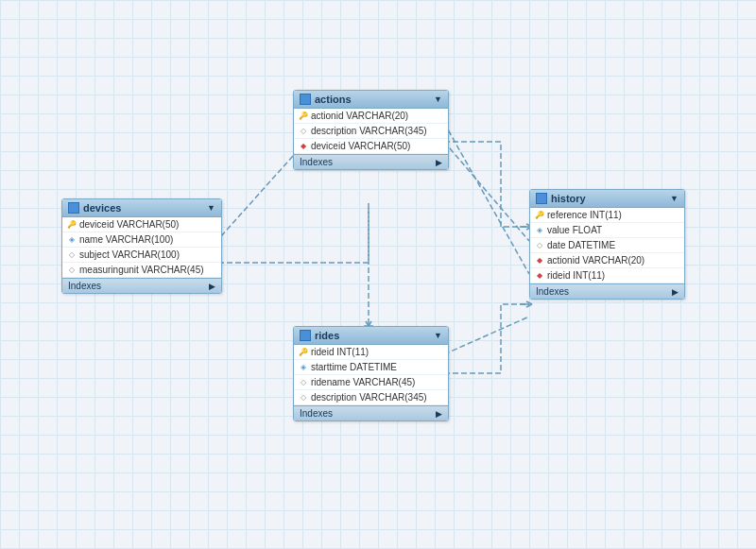 The height and width of the screenshot is (549, 756). What do you see at coordinates (607, 244) in the screenshot?
I see `table-history: history ▼ 🔑 reference INT(11) ◈ value FL…` at bounding box center [607, 244].